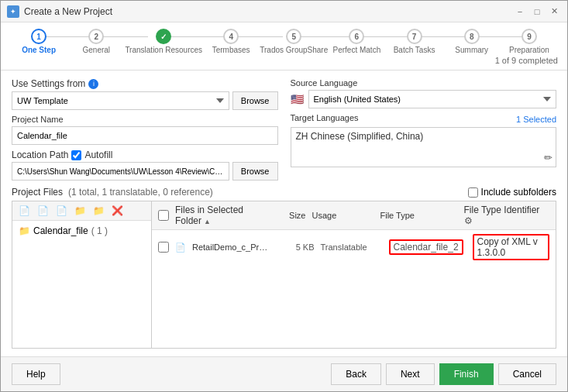 This screenshot has height=392, width=568. What do you see at coordinates (164, 215) in the screenshot?
I see `select-all-checkbox` at bounding box center [164, 215].